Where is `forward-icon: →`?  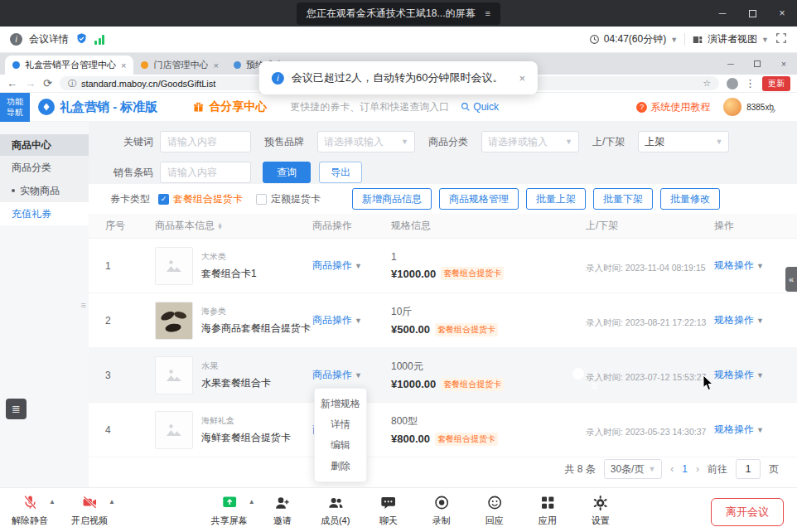
forward-icon: → is located at coordinates (30, 83).